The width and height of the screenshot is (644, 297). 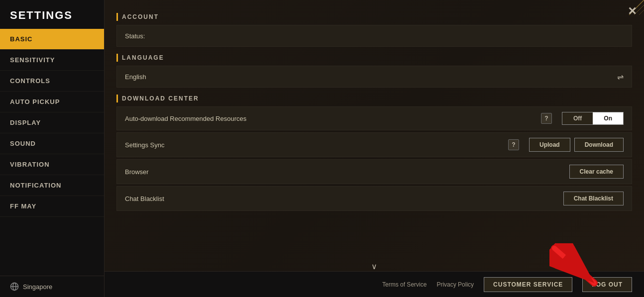 I want to click on language-section-bar, so click(x=117, y=58).